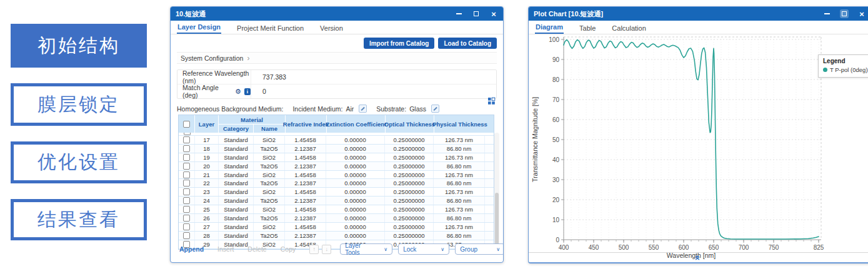  Describe the element at coordinates (337, 58) in the screenshot. I see `system-configuration-header: System Configuration ›` at that location.